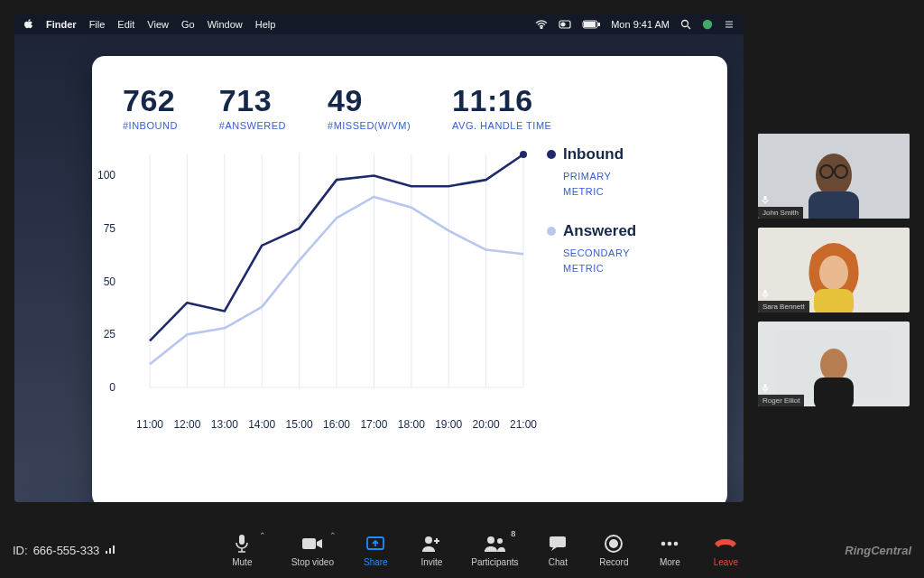 Image resolution: width=924 pixels, height=578 pixels. I want to click on stats-row: 762 #INBOUND 713 #ANSWERED 49 #MISSED(W/…, so click(410, 107).